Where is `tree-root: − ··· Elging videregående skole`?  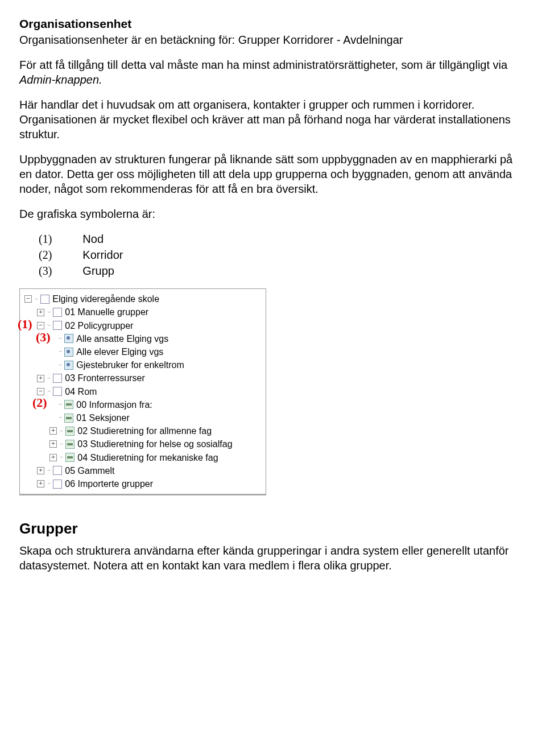 tree-root: − ··· Elging videregående skole is located at coordinates (143, 299).